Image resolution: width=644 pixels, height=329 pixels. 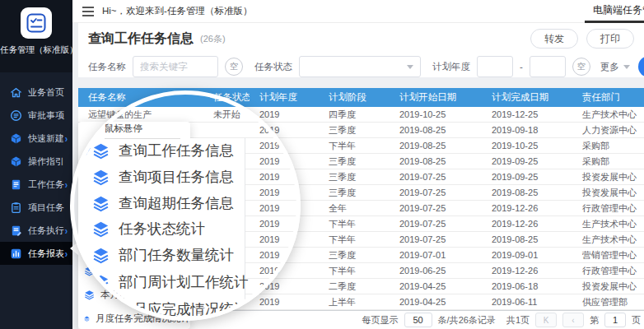 What do you see at coordinates (177, 12) in the screenshot?
I see `welcome-greeting: Hi~，欢迎来到-任务管理（标准版）` at bounding box center [177, 12].